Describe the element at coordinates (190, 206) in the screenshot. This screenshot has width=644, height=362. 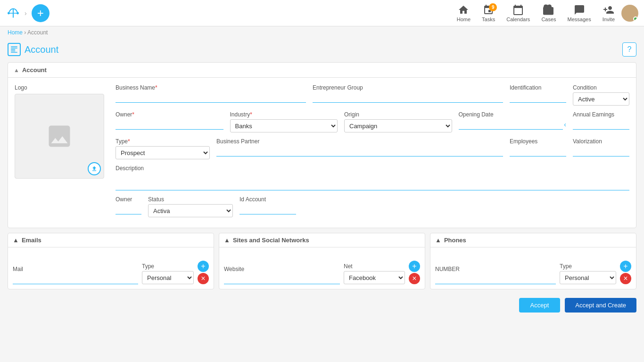
I see `status-group: Status Activa Inactiva Pendiente` at that location.